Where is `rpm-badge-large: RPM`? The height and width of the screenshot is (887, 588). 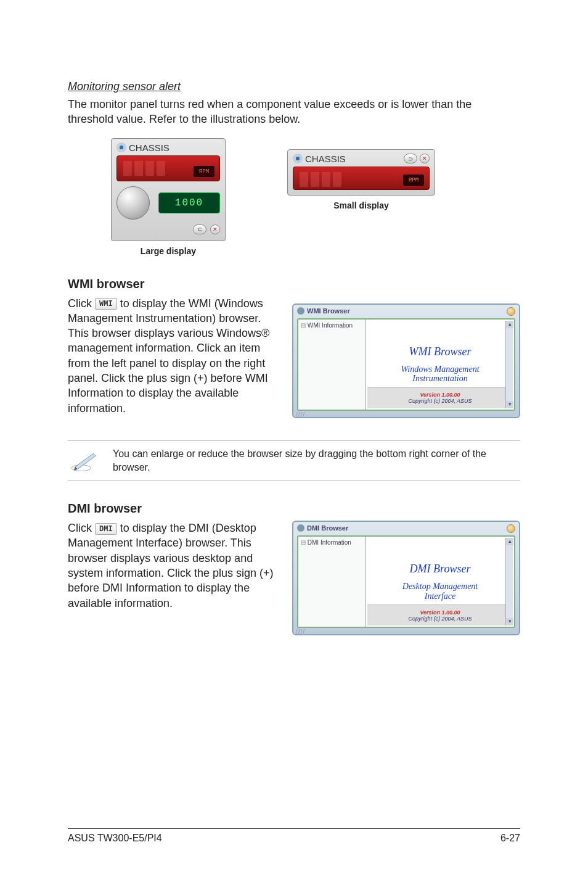
rpm-badge-large: RPM is located at coordinates (204, 171).